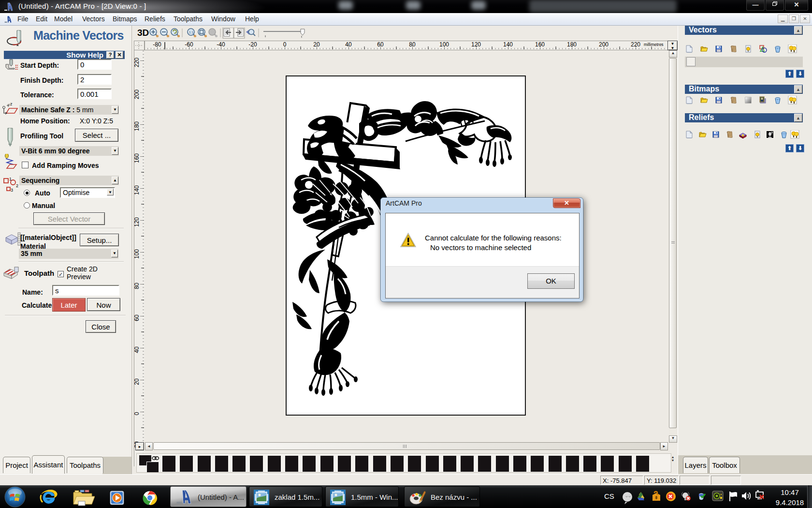 The height and width of the screenshot is (508, 812). What do you see at coordinates (253, 45) in the screenshot?
I see `svg-text: -20` at bounding box center [253, 45].